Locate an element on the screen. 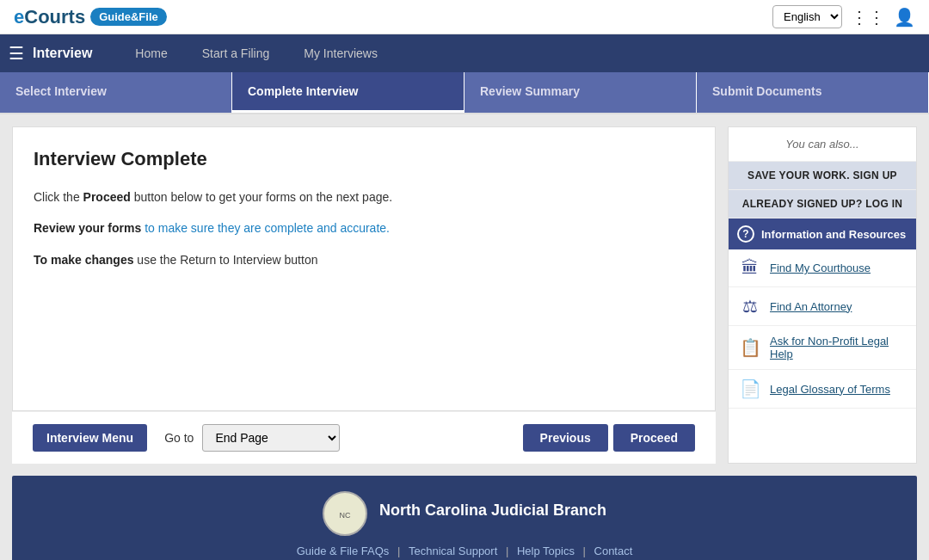 The width and height of the screenshot is (929, 560). nonprofit-help-item: 📋 Ask for Non-Profit Legal Help is located at coordinates (822, 348).